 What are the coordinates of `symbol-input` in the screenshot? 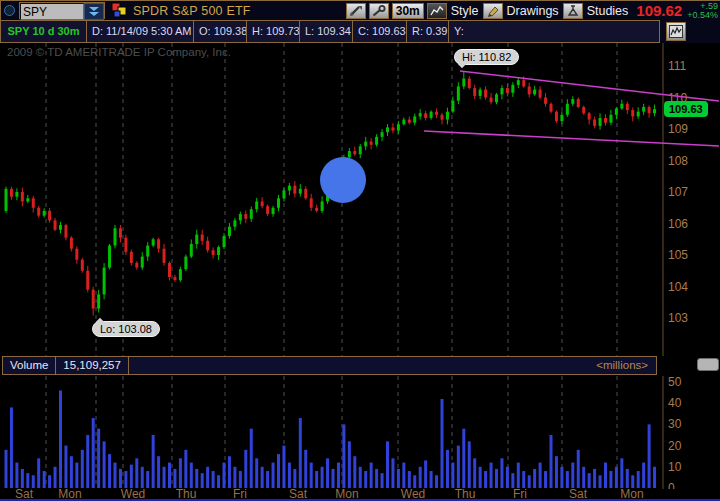 It's located at (52, 12).